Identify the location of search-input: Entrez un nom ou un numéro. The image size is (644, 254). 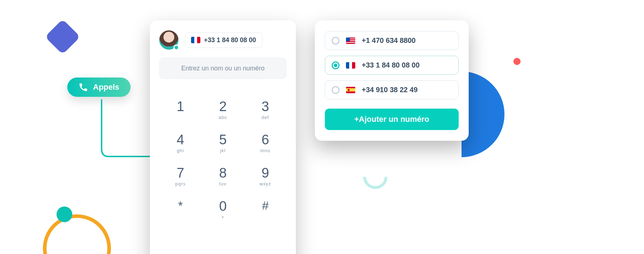
(223, 68).